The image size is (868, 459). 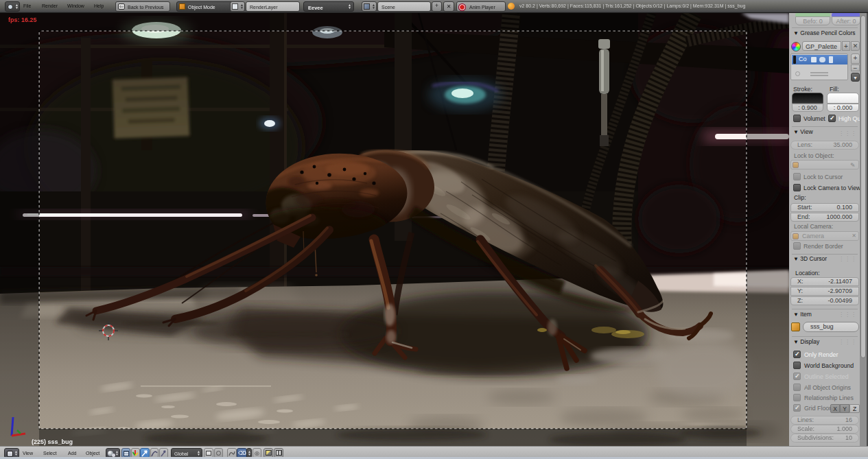 What do you see at coordinates (52, 442) in the screenshot?
I see `svg-text: (225) sss_bug` at bounding box center [52, 442].